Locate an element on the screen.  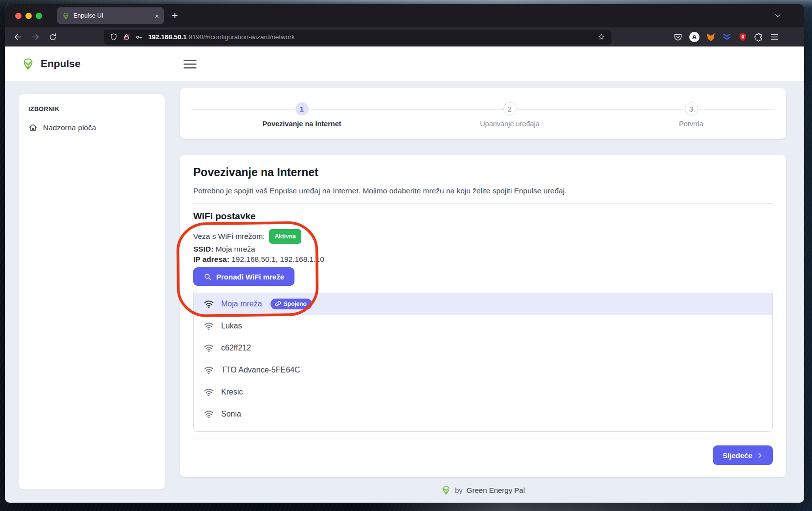
search-icon is located at coordinates (207, 277).